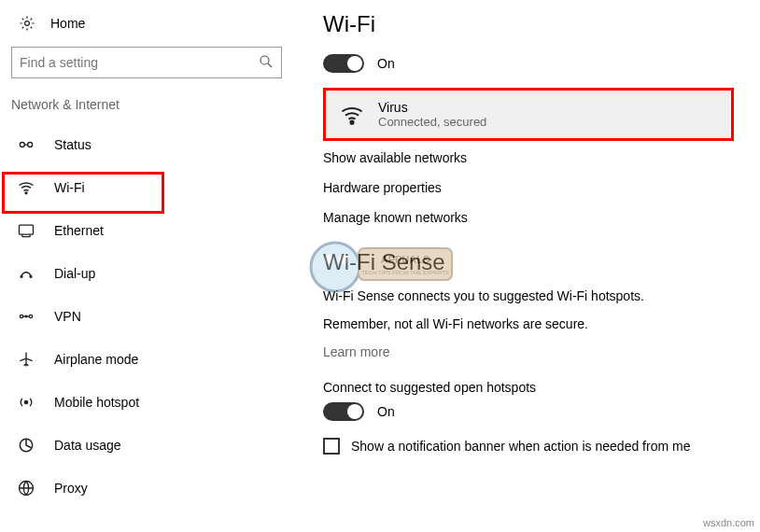 The image size is (760, 532). What do you see at coordinates (537, 352) in the screenshot?
I see `link-learn-more: Learn more` at bounding box center [537, 352].